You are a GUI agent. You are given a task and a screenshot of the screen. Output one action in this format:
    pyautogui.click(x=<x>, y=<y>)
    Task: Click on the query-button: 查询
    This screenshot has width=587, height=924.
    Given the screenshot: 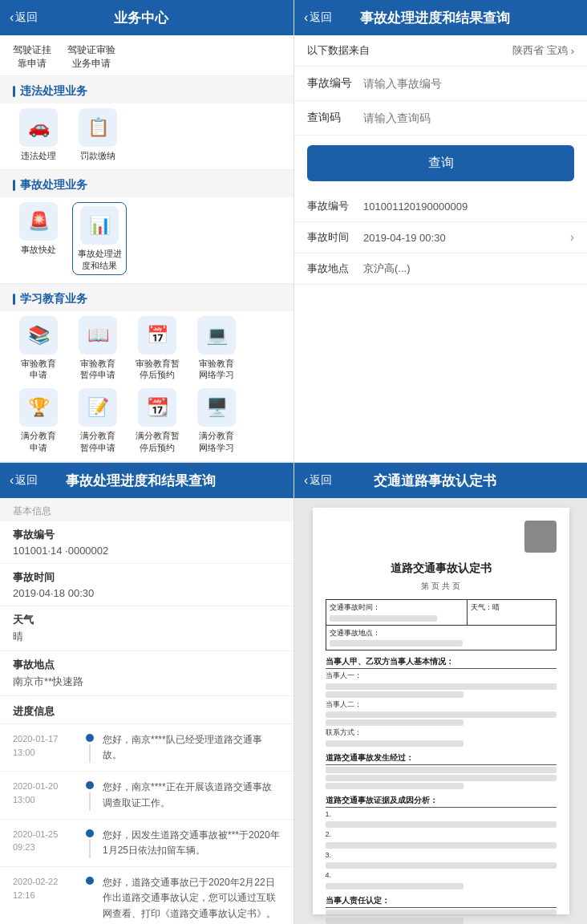 What is the action you would take?
    pyautogui.click(x=441, y=164)
    